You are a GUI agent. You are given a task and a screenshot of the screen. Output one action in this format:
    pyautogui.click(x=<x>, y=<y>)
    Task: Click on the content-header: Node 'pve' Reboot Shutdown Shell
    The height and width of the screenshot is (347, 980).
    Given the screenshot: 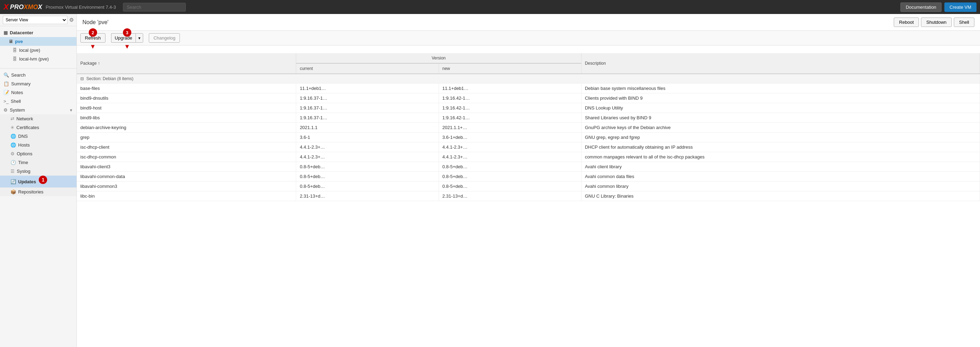 What is the action you would take?
    pyautogui.click(x=528, y=22)
    